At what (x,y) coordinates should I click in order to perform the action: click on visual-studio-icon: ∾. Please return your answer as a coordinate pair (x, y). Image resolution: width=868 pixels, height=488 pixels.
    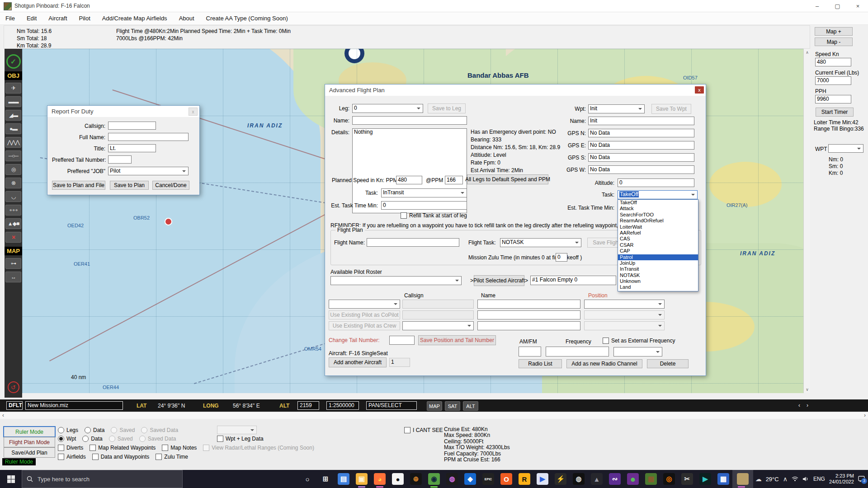
    Looking at the image, I should click on (615, 479).